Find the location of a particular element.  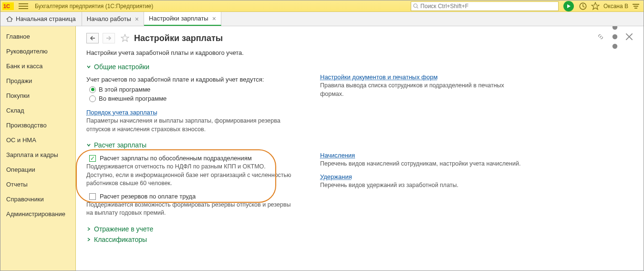

docs-desc: Правила вывода списка сотрудников и подр… is located at coordinates (423, 90).